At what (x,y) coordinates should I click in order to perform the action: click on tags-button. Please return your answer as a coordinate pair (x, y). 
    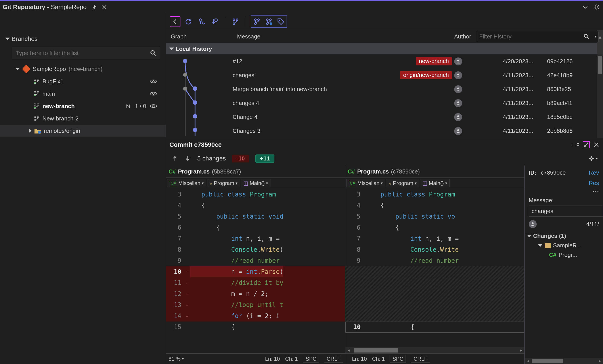
    Looking at the image, I should click on (281, 22).